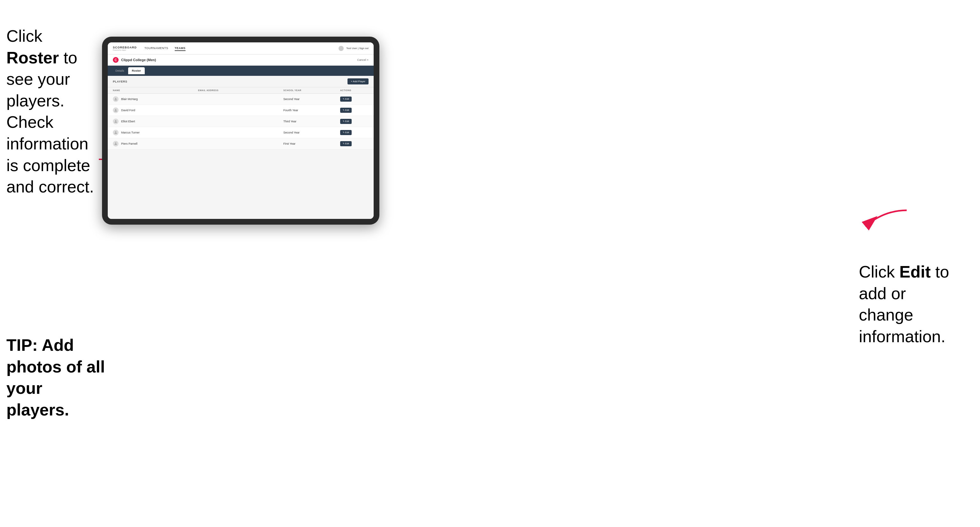 This screenshot has height=527, width=980. I want to click on player-cell: Blair McHarg, so click(155, 99).